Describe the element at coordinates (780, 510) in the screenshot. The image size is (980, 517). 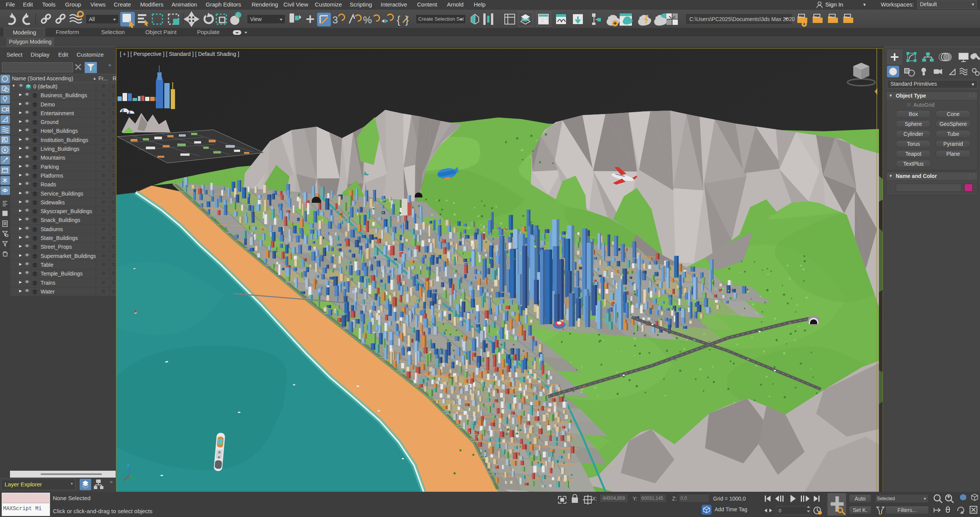
I see `svg-text: 0` at that location.